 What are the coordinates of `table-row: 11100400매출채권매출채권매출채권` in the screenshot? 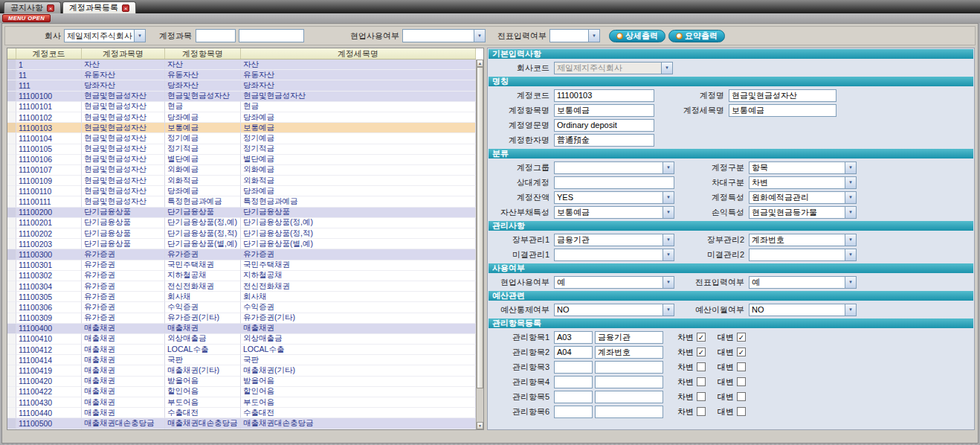 It's located at (242, 329).